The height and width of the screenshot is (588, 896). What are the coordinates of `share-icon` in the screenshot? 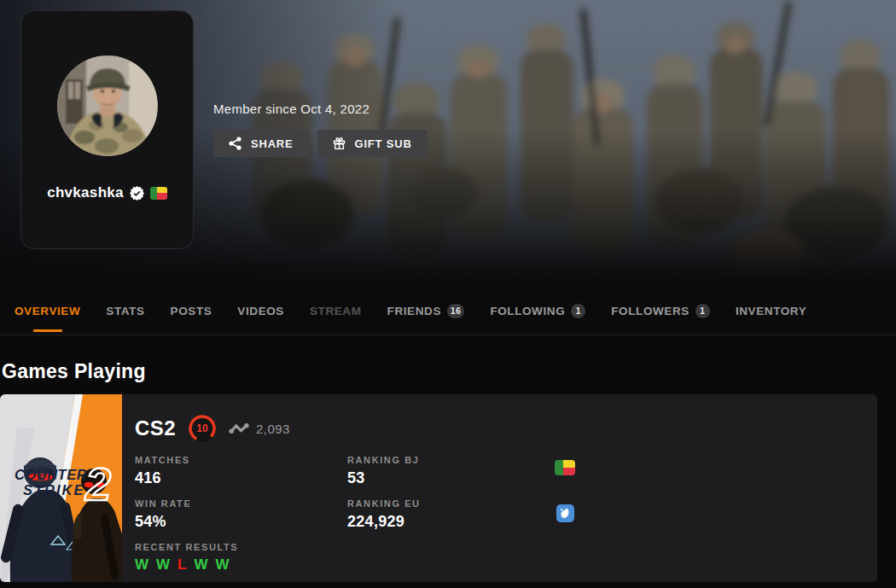 It's located at (236, 143).